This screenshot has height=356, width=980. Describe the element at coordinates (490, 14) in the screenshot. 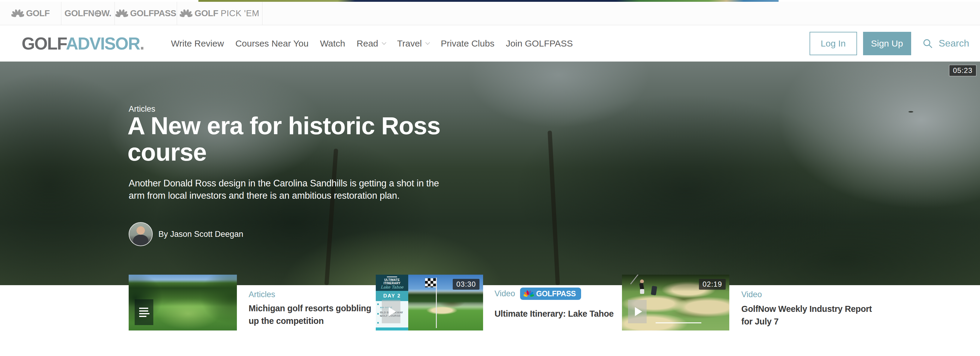

I see `brand-bar: GOLF GOLFNW. GOLFPASS` at that location.